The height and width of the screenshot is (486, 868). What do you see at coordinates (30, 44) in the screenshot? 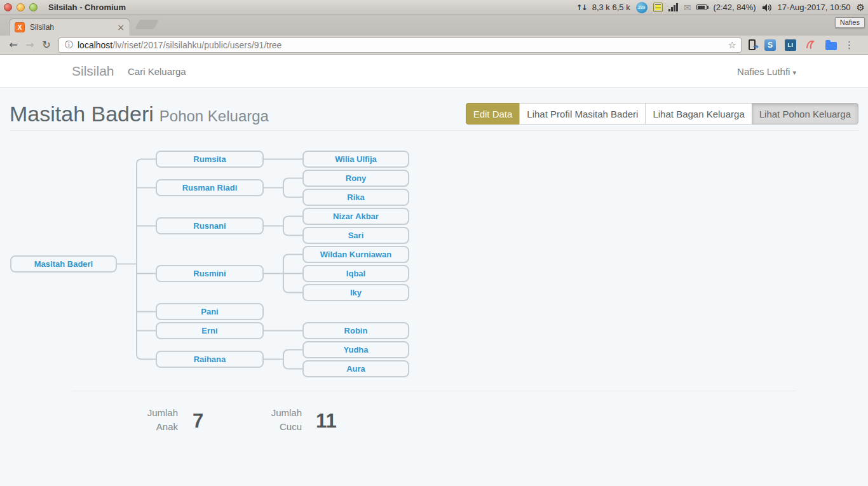
I see `forward-icon: →` at bounding box center [30, 44].